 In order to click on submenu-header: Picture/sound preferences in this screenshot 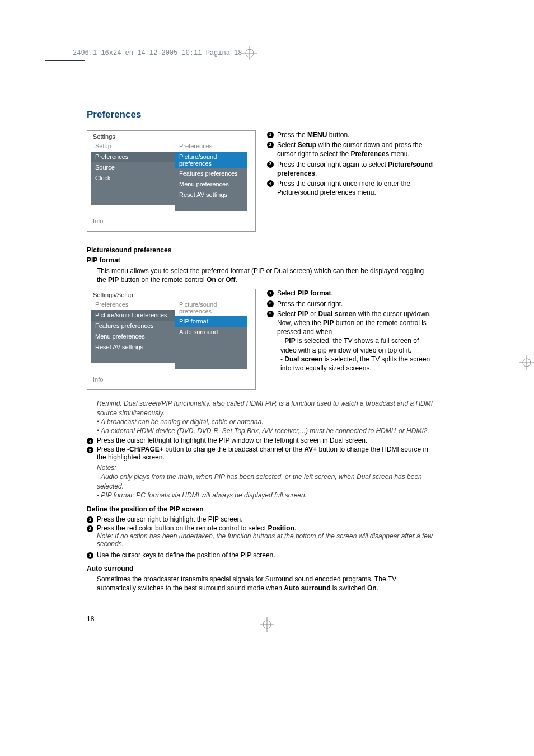, I will do `click(211, 308)`.